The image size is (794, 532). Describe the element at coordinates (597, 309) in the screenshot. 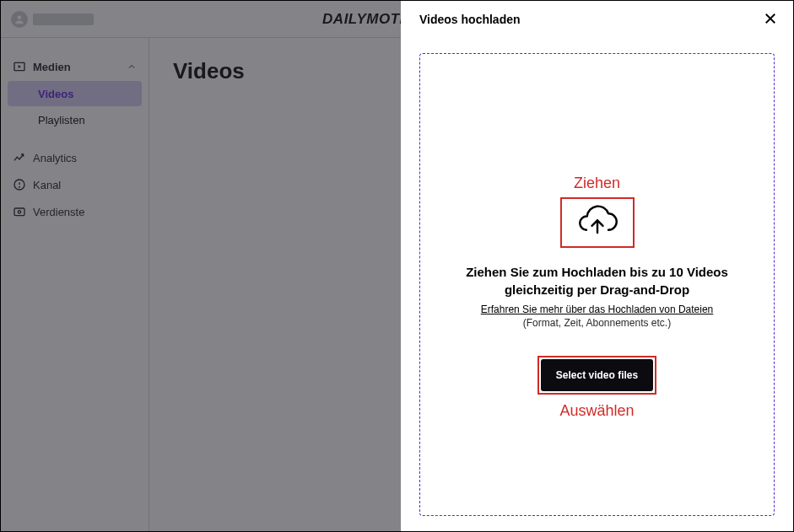

I see `learn-more-link: Erfahren Sie mehr über das Hochladen von…` at that location.